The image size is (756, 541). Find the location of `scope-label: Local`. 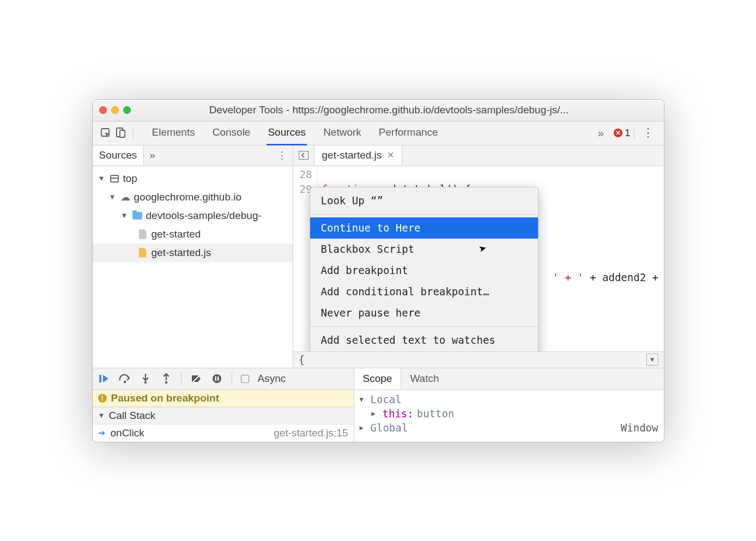

scope-label: Local is located at coordinates (386, 399).